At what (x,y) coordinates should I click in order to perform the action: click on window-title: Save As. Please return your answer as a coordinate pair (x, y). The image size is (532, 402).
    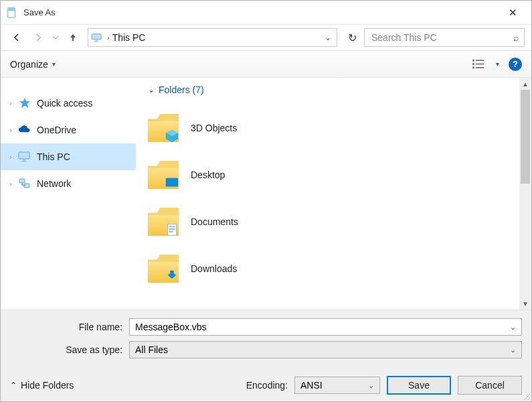
    Looking at the image, I should click on (261, 12).